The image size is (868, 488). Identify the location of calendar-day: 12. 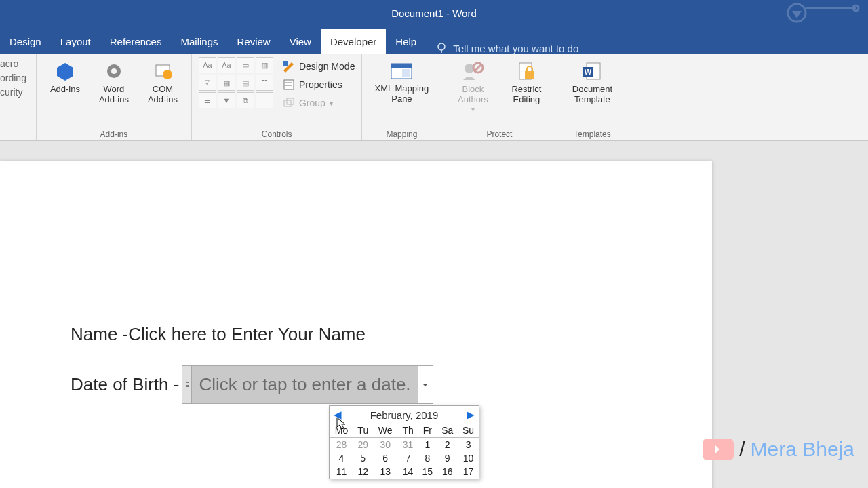
(363, 472).